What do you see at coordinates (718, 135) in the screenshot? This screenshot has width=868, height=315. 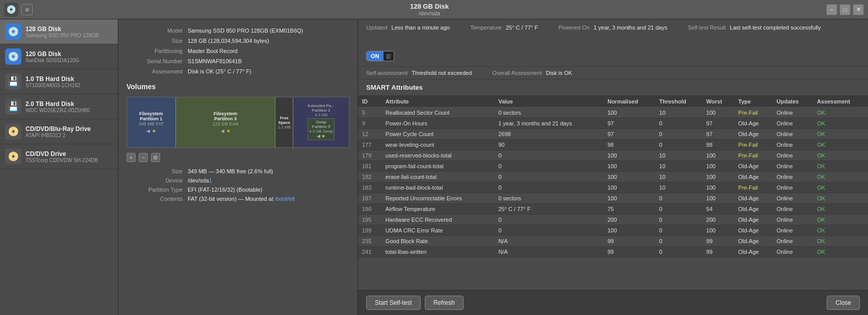 I see `cell-worst: 97` at bounding box center [718, 135].